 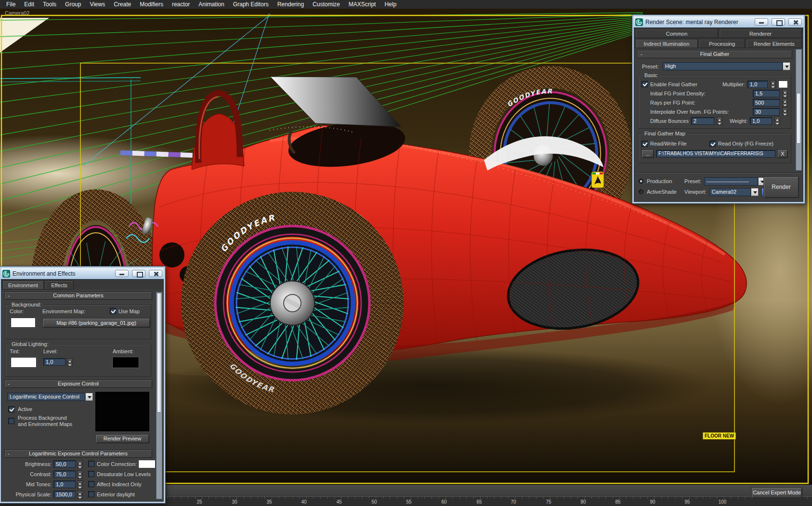 What do you see at coordinates (147, 464) in the screenshot?
I see `color-correction-swatch` at bounding box center [147, 464].